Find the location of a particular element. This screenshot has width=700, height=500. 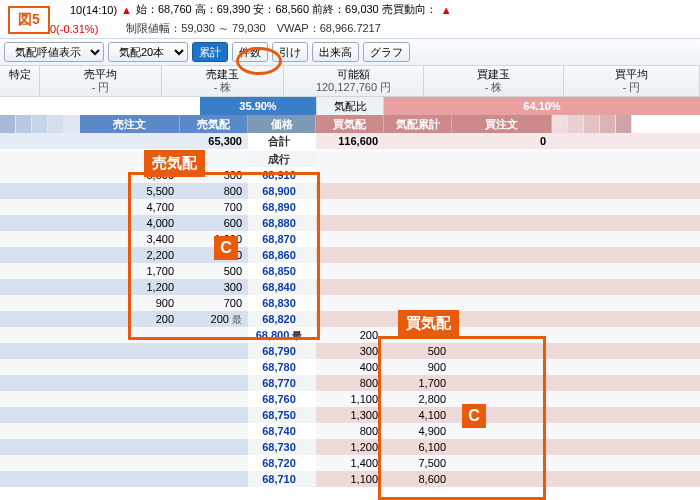

buy-kehai-cell: 400 is located at coordinates (350, 367).